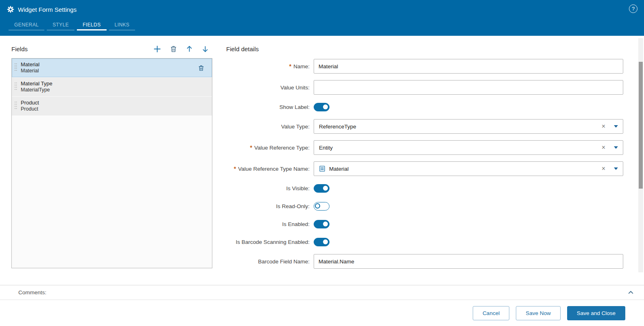 This screenshot has width=644, height=326. I want to click on is-read-only-toggle, so click(321, 206).